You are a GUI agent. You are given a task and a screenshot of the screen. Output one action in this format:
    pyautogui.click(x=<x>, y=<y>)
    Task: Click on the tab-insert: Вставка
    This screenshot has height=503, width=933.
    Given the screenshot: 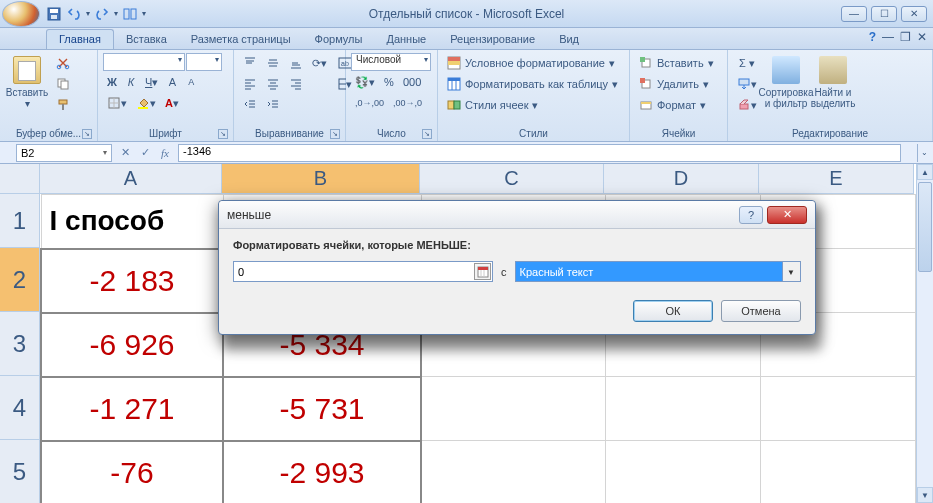 What is the action you would take?
    pyautogui.click(x=146, y=40)
    